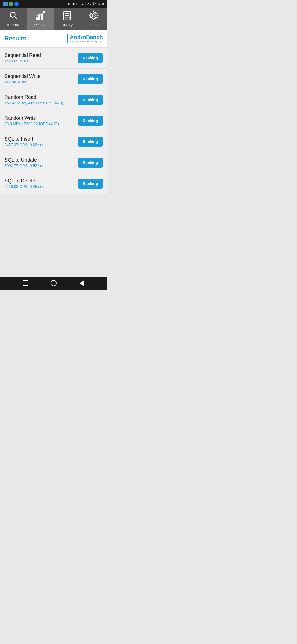 The image size is (297, 644). Describe the element at coordinates (54, 121) in the screenshot. I see `benchmark-list: Sequential Read 1425.65 MB/s Ranking Seq…` at that location.